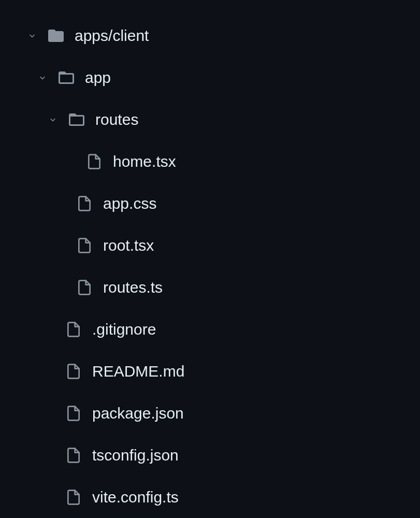 The width and height of the screenshot is (420, 518). I want to click on tree-folder-routes: routes, so click(210, 119).